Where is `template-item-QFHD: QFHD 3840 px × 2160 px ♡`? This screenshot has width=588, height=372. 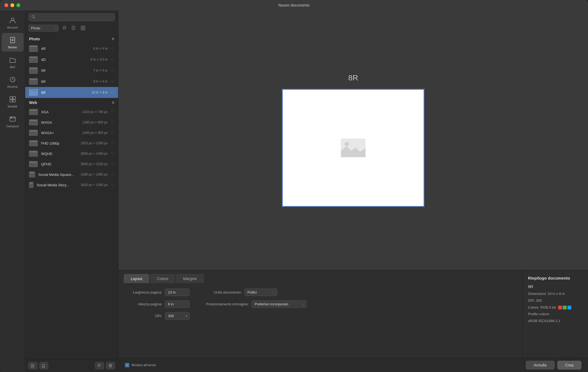
template-item-QFHD: QFHD 3840 px × 2160 px ♡ is located at coordinates (72, 164).